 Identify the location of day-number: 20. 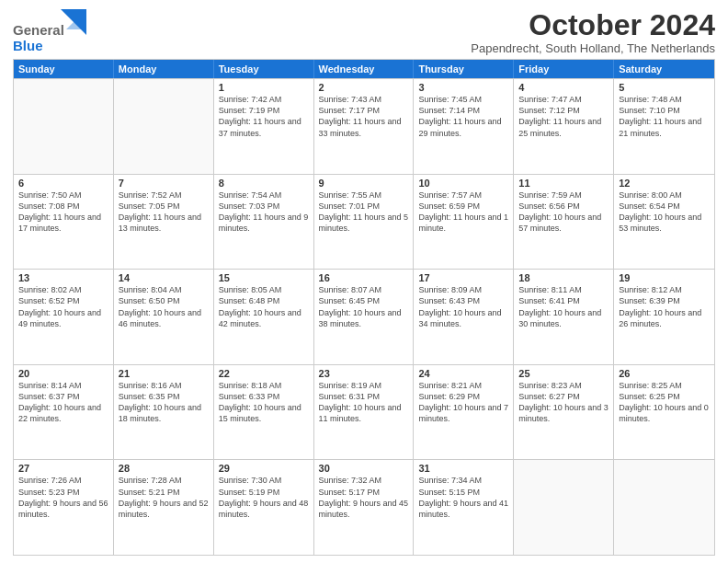
(63, 373).